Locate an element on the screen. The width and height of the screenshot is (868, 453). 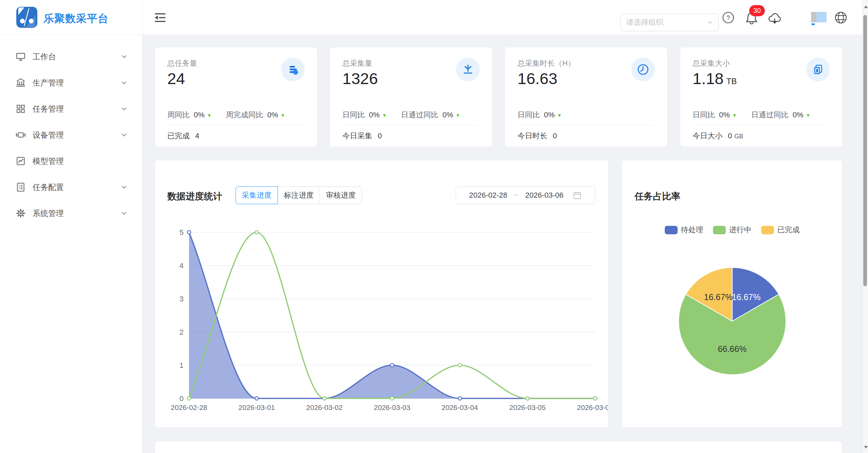
stat-value: 1.18 is located at coordinates (708, 79).